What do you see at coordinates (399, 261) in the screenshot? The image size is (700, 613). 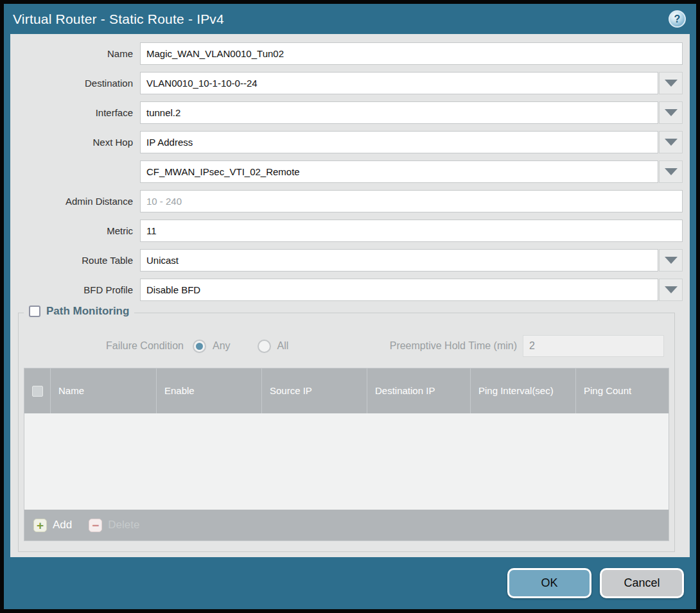 I see `route-table-input` at bounding box center [399, 261].